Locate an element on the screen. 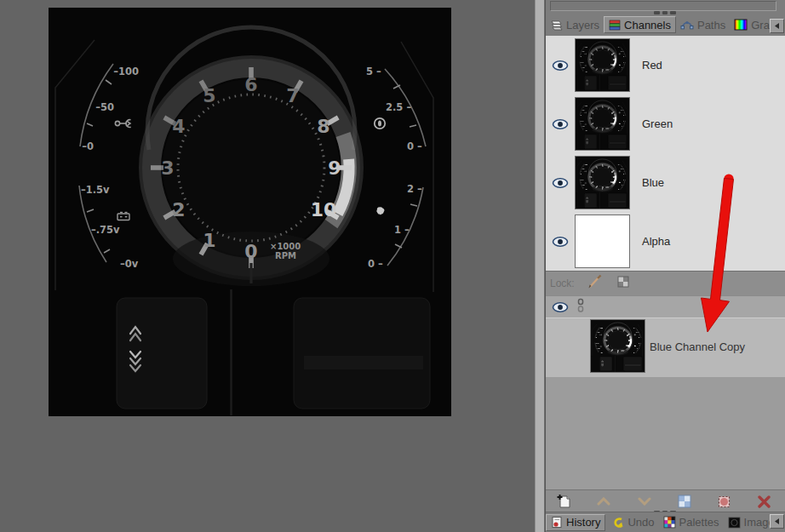 The height and width of the screenshot is (532, 785). channel-to-selection-icon is located at coordinates (724, 502).